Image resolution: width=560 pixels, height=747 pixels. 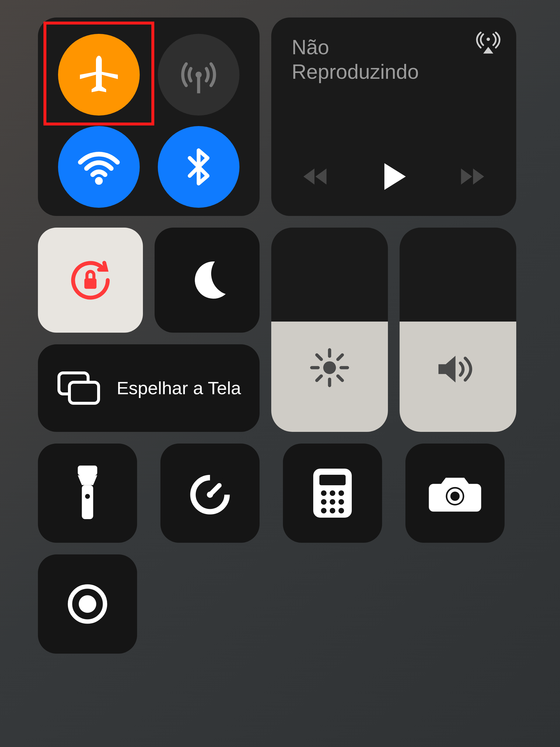 What do you see at coordinates (198, 75) in the screenshot?
I see `cellular-antenna-icon` at bounding box center [198, 75].